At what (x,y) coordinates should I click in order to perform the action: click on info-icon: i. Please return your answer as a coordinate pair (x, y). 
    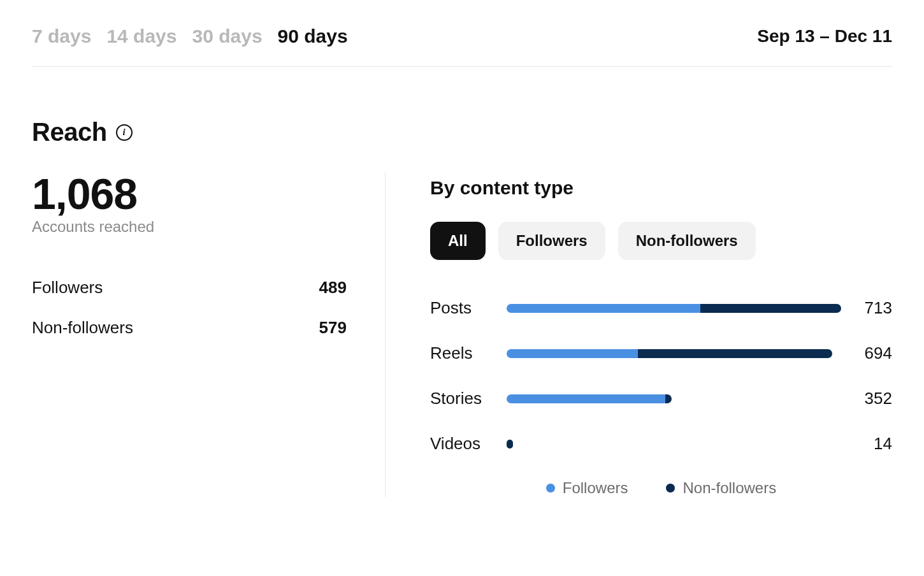
    Looking at the image, I should click on (124, 133).